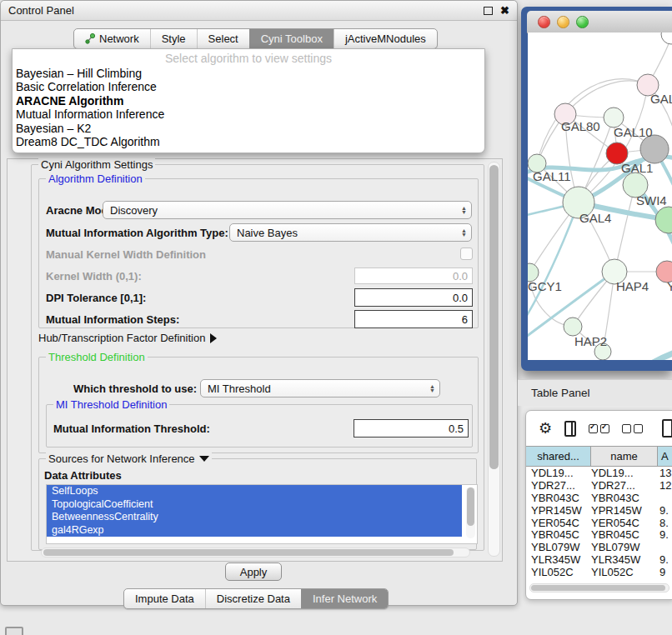 Image resolution: width=672 pixels, height=635 pixels. I want to click on attribute-item: BetweennessCentrality, so click(254, 518).